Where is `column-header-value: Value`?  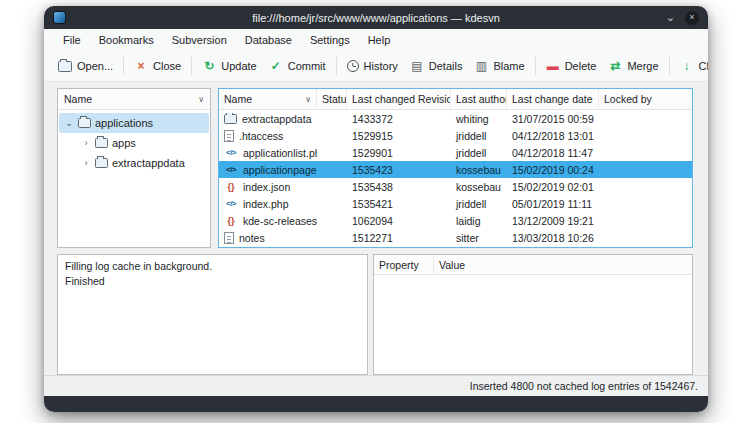
column-header-value: Value is located at coordinates (563, 264).